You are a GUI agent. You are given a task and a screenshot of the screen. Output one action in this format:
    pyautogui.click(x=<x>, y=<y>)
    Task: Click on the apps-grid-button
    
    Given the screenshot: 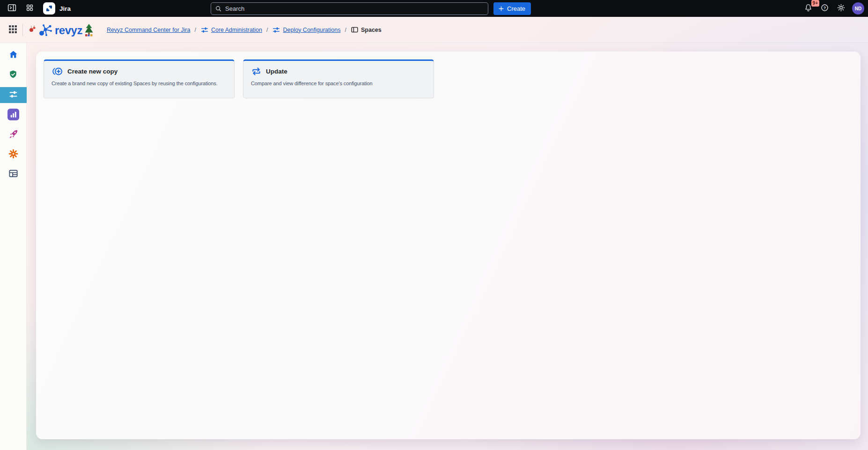 What is the action you would take?
    pyautogui.click(x=13, y=30)
    